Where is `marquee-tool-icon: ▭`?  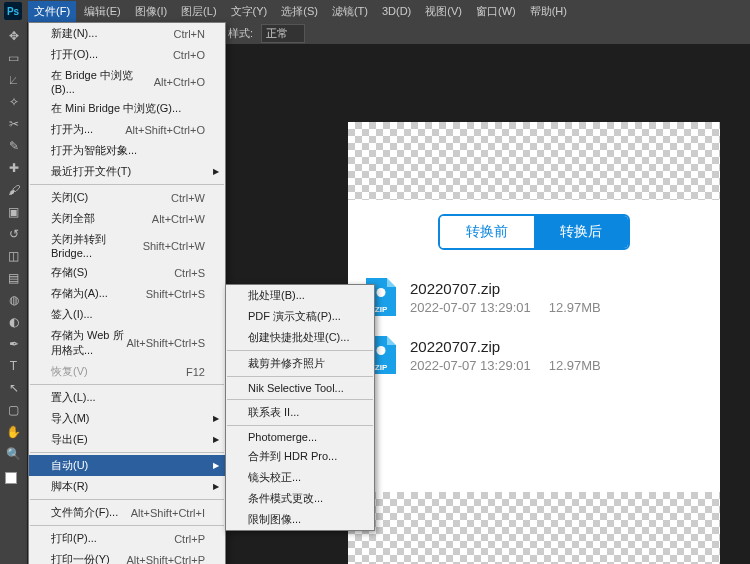 marquee-tool-icon: ▭ is located at coordinates (14, 58).